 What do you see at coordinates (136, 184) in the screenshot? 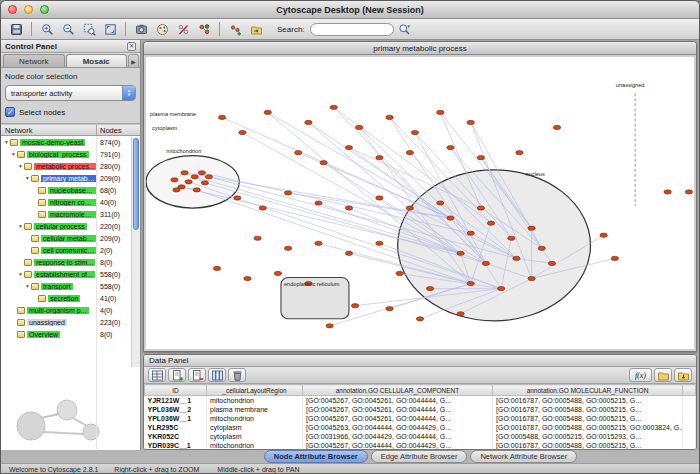
I see `tree-scrollbar-thumb` at bounding box center [136, 184].